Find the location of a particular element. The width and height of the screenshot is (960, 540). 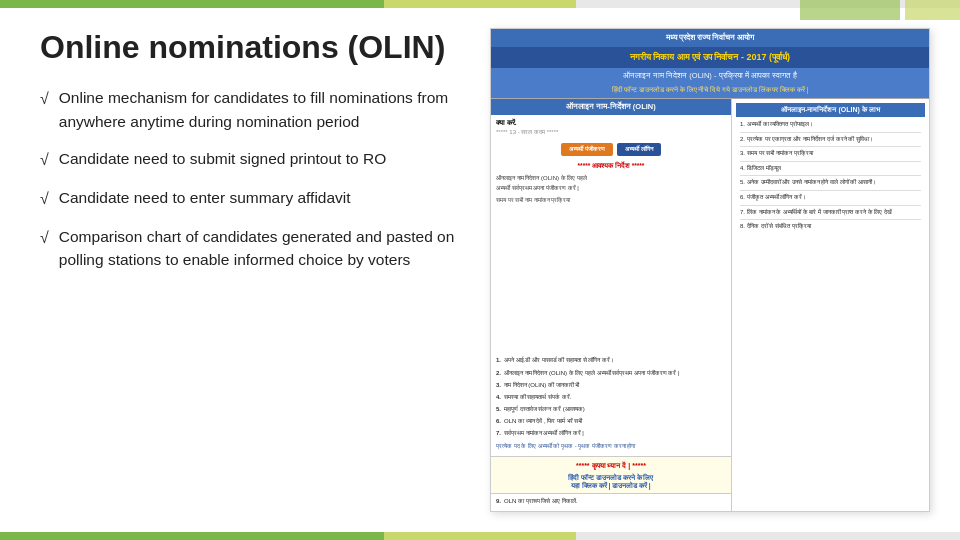

sc-item-text: ऑनलाइन नाम निदेशन (OLIN) के लिए पहले अभ्… is located at coordinates (592, 373).